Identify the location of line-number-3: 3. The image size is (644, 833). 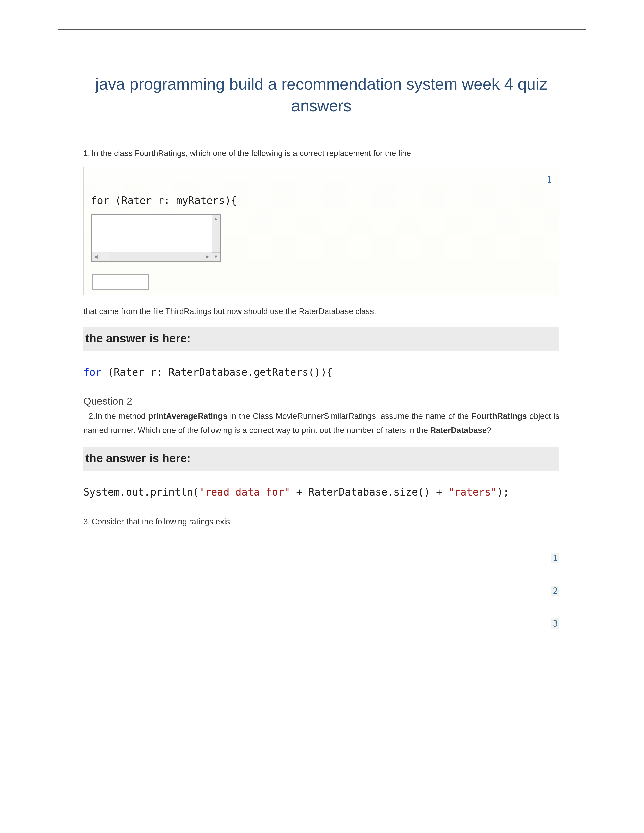
(555, 623).